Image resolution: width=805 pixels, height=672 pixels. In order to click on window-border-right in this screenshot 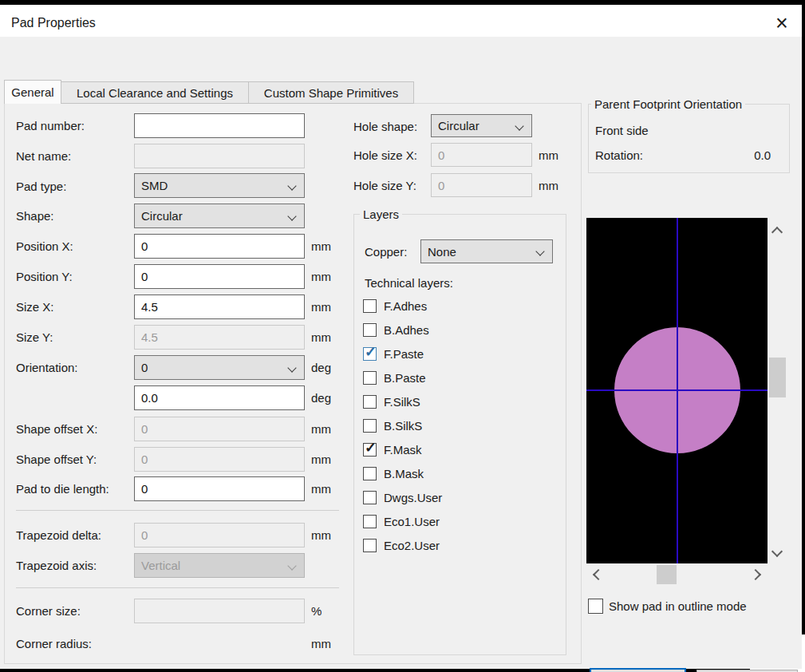, I will do `click(803, 319)`.